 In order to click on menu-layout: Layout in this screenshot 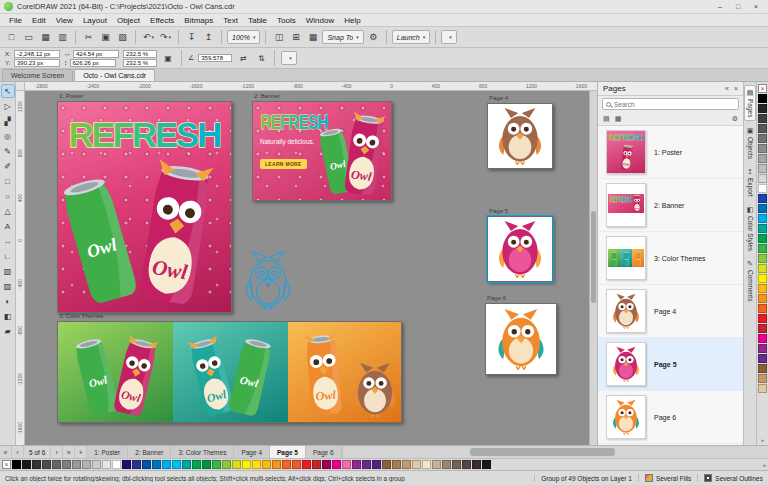, I will do `click(95, 20)`.